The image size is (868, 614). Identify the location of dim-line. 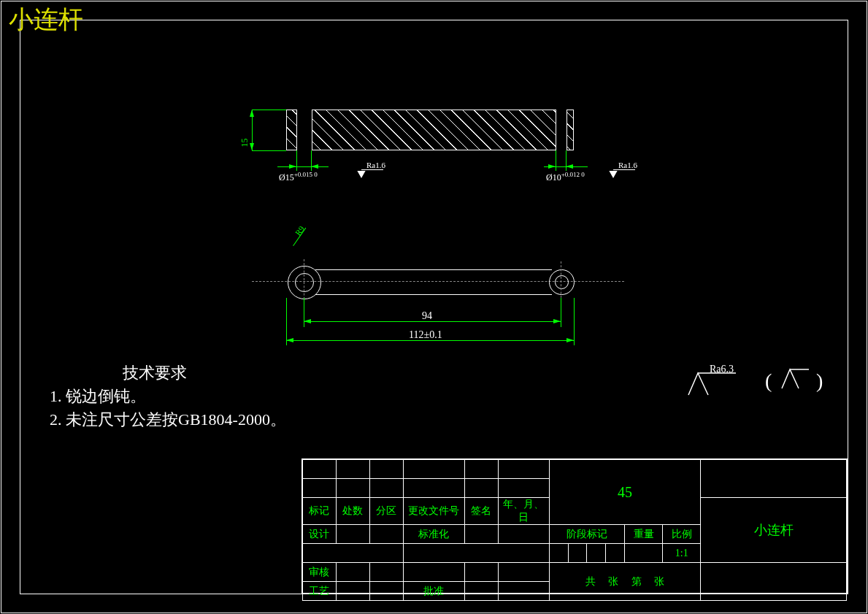
(303, 166).